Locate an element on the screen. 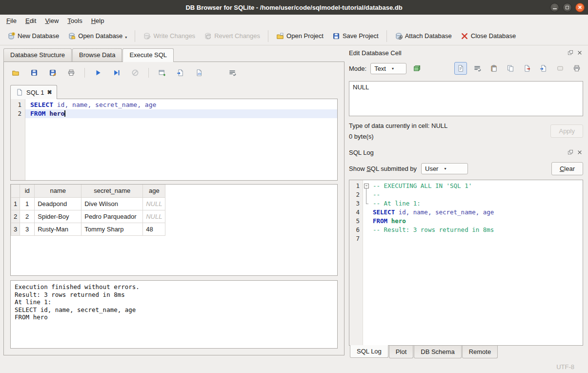  new-tab-icon is located at coordinates (162, 73).